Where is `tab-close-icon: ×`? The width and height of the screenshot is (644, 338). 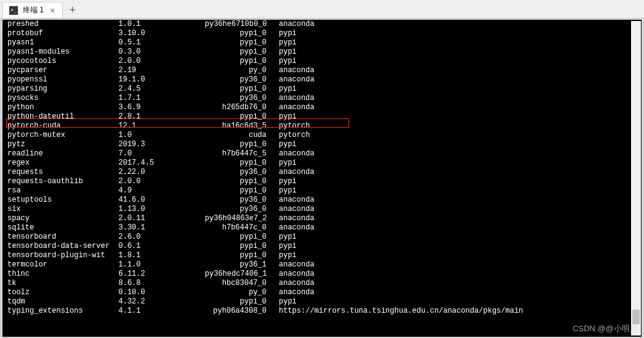
tab-close-icon: × is located at coordinates (52, 10).